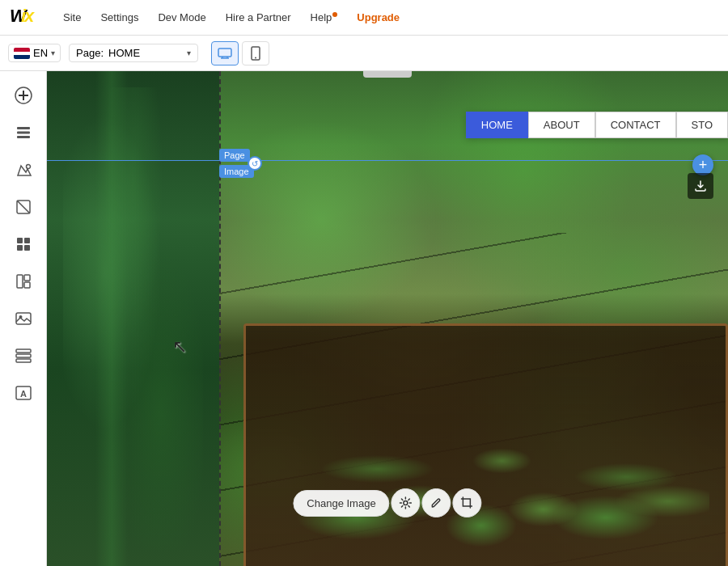 This screenshot has width=728, height=566. What do you see at coordinates (387, 74) in the screenshot?
I see `scroll-handle` at bounding box center [387, 74].